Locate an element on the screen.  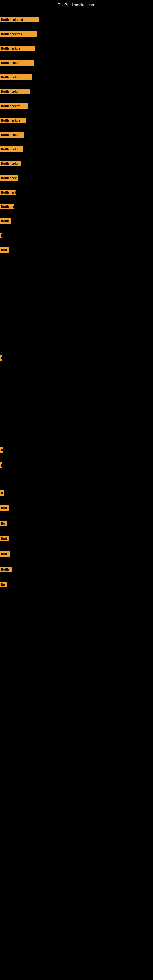
bar-item-21: Bott is located at coordinates (5, 508).